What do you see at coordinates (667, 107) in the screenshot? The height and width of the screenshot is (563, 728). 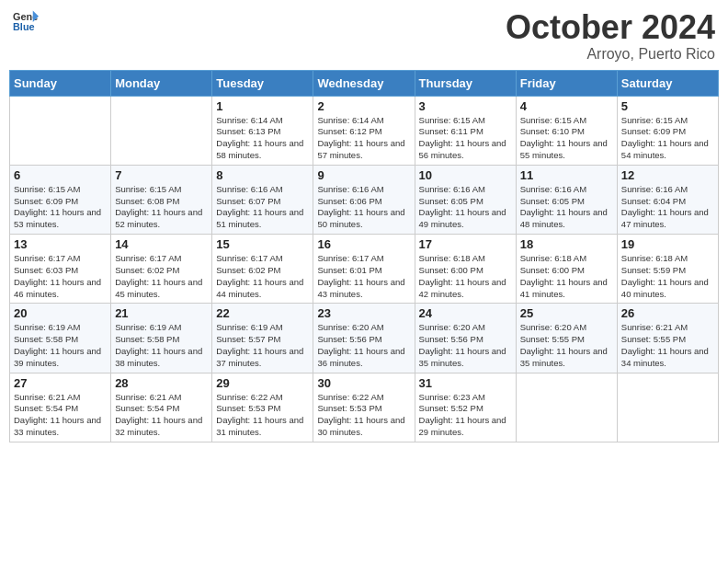 I see `day-number: 5` at bounding box center [667, 107].